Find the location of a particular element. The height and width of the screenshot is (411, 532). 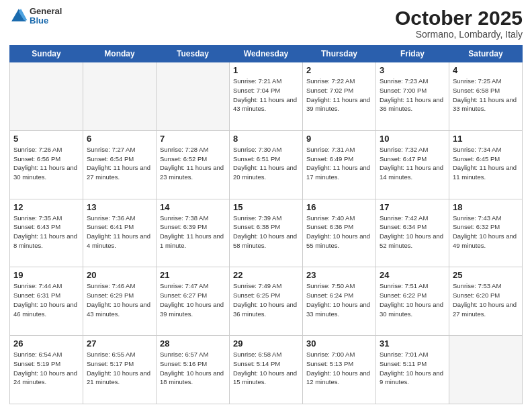

calendar-cell: 24Sunrise: 7:51 AM Sunset: 6:22 PM Dayli… is located at coordinates (412, 302).